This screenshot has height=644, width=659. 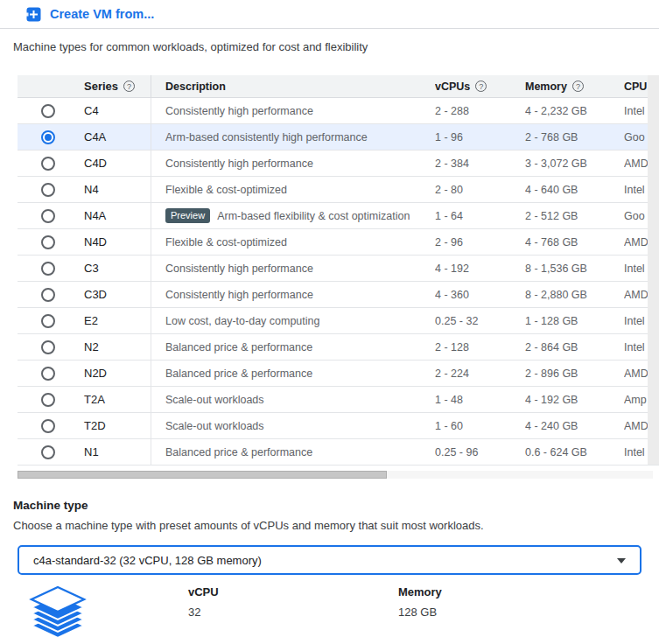 I want to click on series-vcpus: 2 - 224, so click(x=480, y=374).